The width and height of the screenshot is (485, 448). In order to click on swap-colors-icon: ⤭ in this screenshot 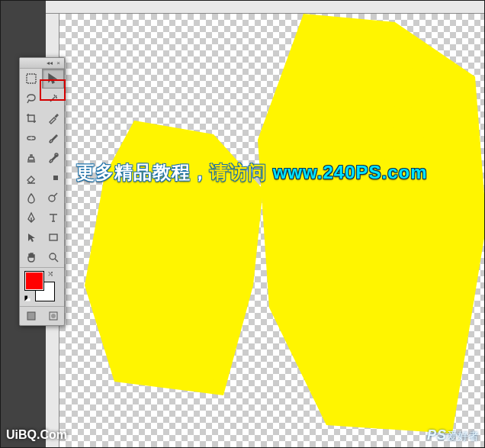, I will do `click(52, 274)`.